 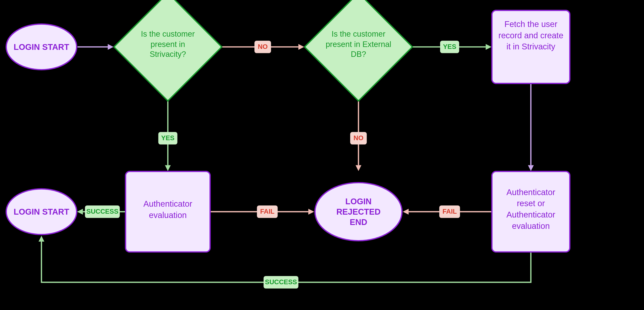 I want to click on arrow-authreset-success-to-start, so click(x=284, y=259).